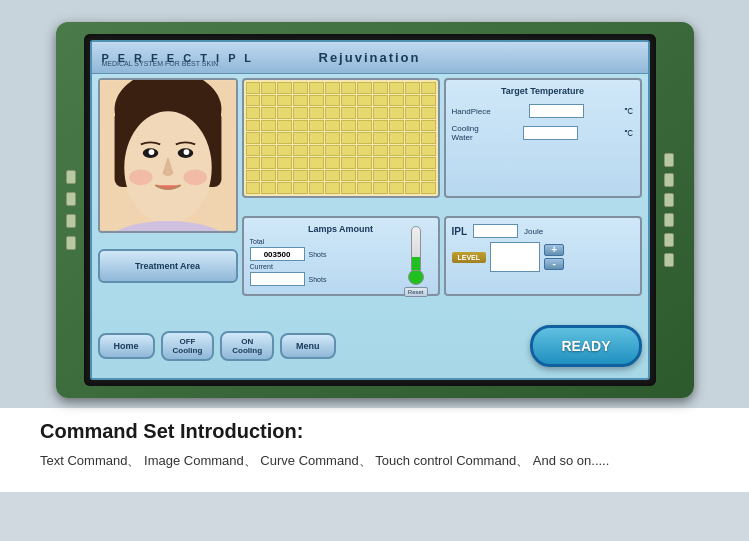 The image size is (749, 541). What do you see at coordinates (374, 462) in the screenshot?
I see `section-text: Text Command、 Image Command、 Curve Comma…` at bounding box center [374, 462].